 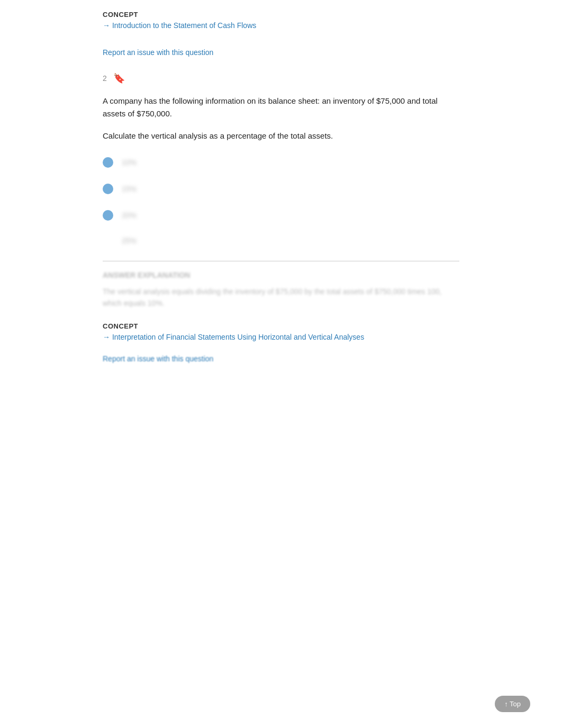 I want to click on answer-options: 10% 15% 20% 25%, so click(x=281, y=201).